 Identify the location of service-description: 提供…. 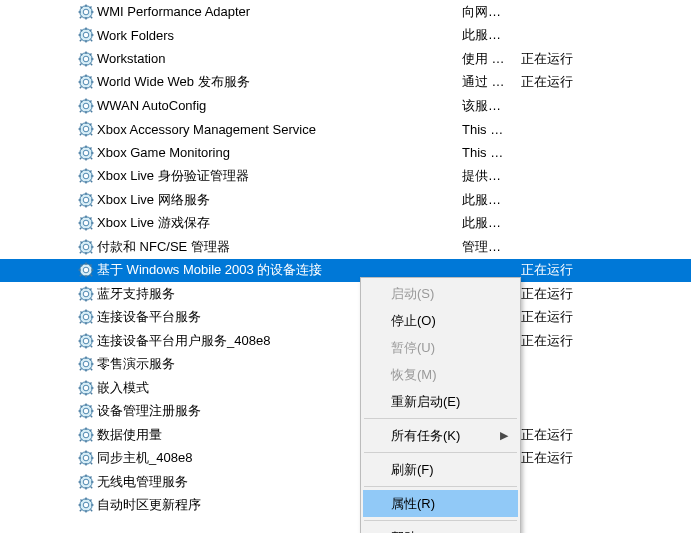
(492, 176).